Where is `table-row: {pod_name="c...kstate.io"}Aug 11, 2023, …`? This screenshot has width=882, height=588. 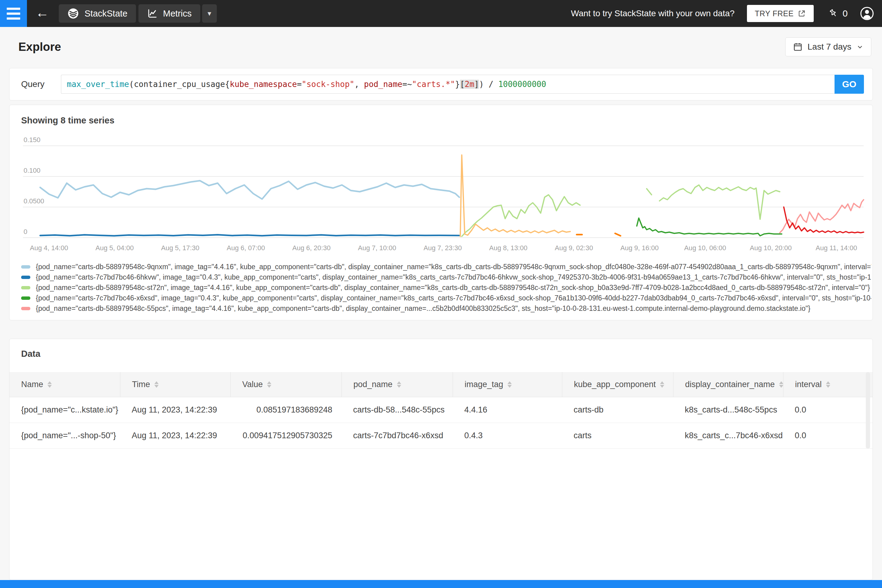 table-row: {pod_name="c...kstate.io"}Aug 11, 2023, … is located at coordinates (441, 410).